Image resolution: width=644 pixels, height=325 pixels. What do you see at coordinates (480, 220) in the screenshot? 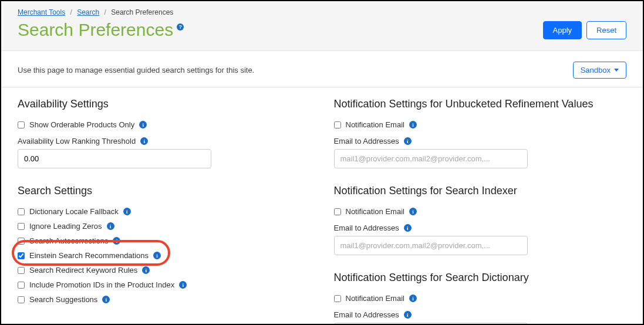
I see `indexer-notification-section: Notification Settings for Search Indexer…` at bounding box center [480, 220].